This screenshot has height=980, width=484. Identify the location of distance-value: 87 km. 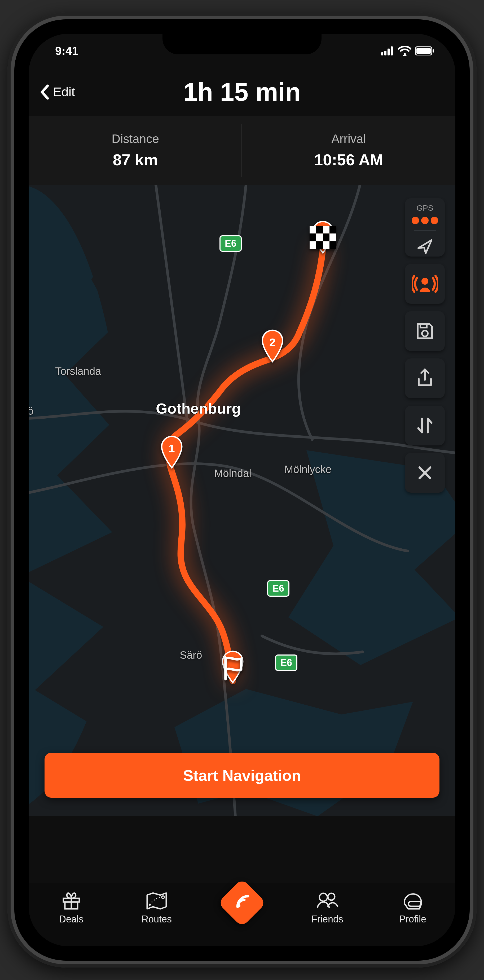
(135, 160).